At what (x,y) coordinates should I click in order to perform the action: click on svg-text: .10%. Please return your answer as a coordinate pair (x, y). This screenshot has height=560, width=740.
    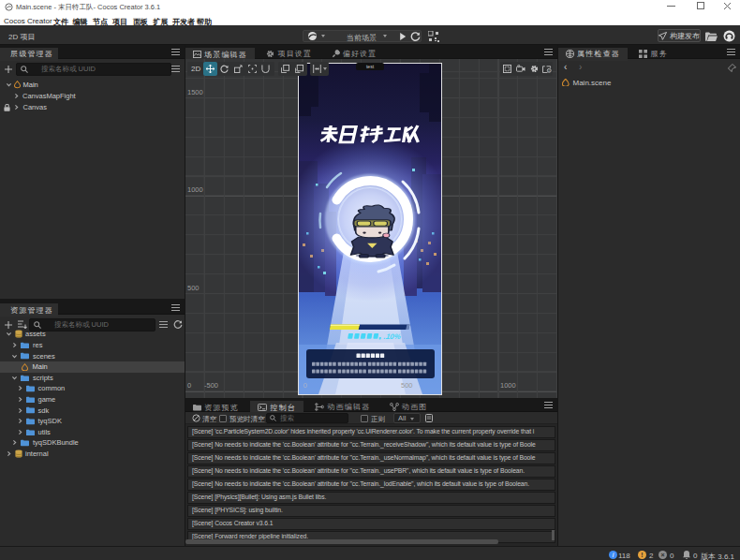
    Looking at the image, I should click on (392, 337).